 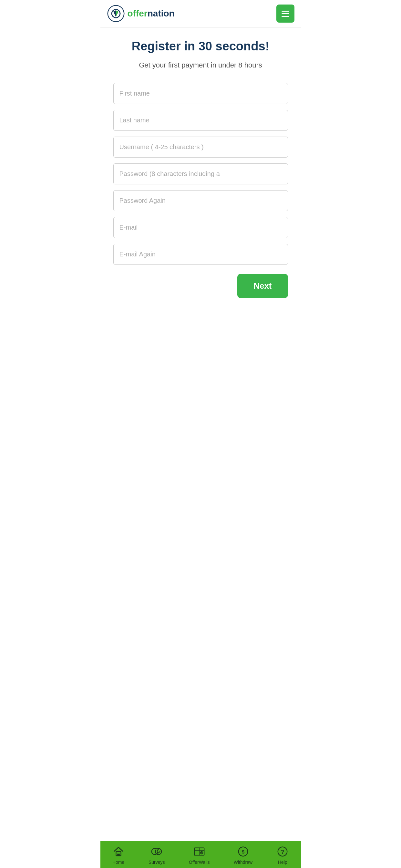 What do you see at coordinates (201, 174) in the screenshot?
I see `password-input` at bounding box center [201, 174].